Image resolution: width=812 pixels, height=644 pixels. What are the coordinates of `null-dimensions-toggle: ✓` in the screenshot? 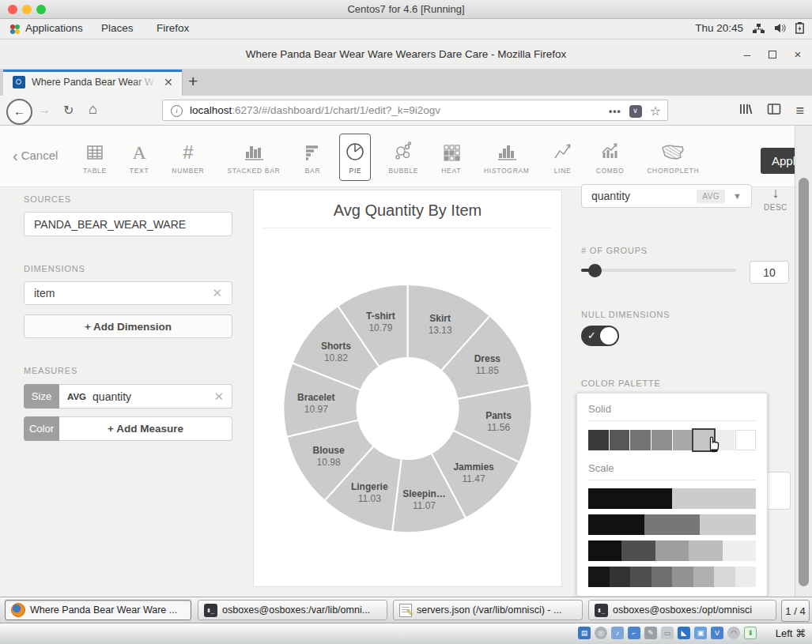 It's located at (600, 336).